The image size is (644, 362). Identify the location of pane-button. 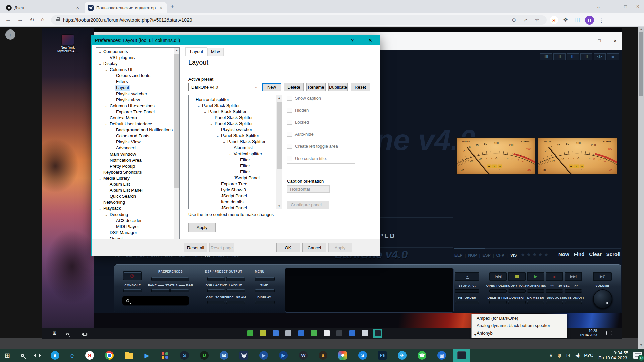
(160, 291).